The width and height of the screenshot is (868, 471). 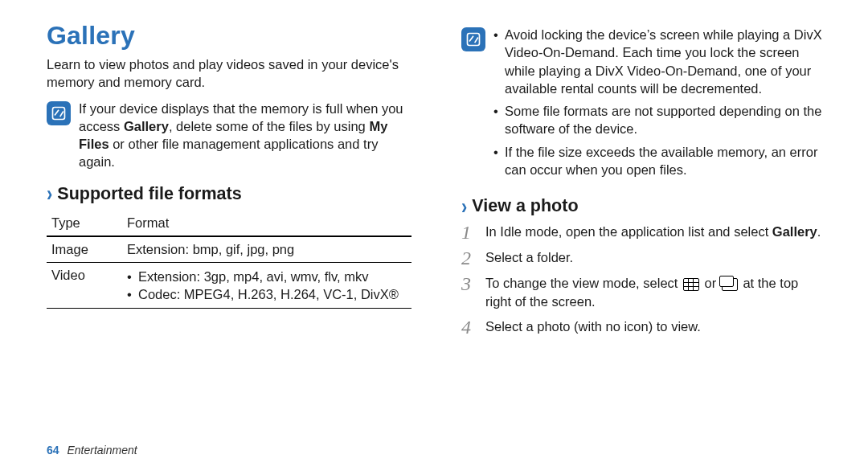 I want to click on step-text: Select a folder., so click(x=656, y=258).